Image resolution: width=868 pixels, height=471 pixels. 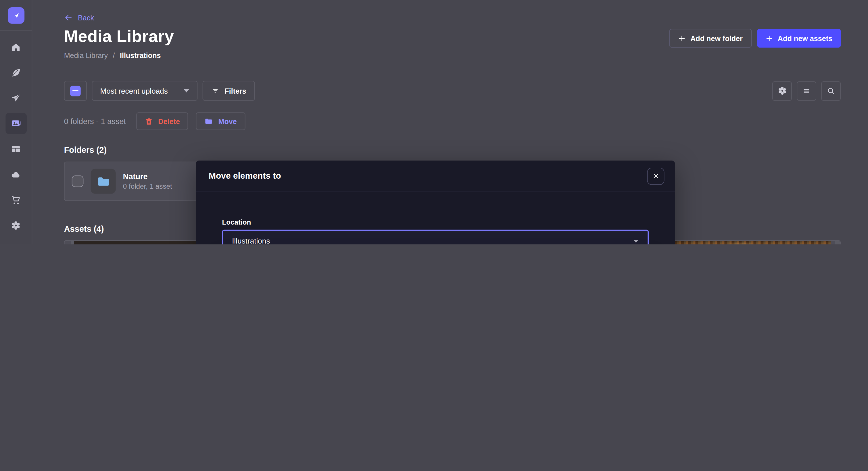 What do you see at coordinates (755, 38) in the screenshot?
I see `header-actions: Add new folder Add new assets` at bounding box center [755, 38].